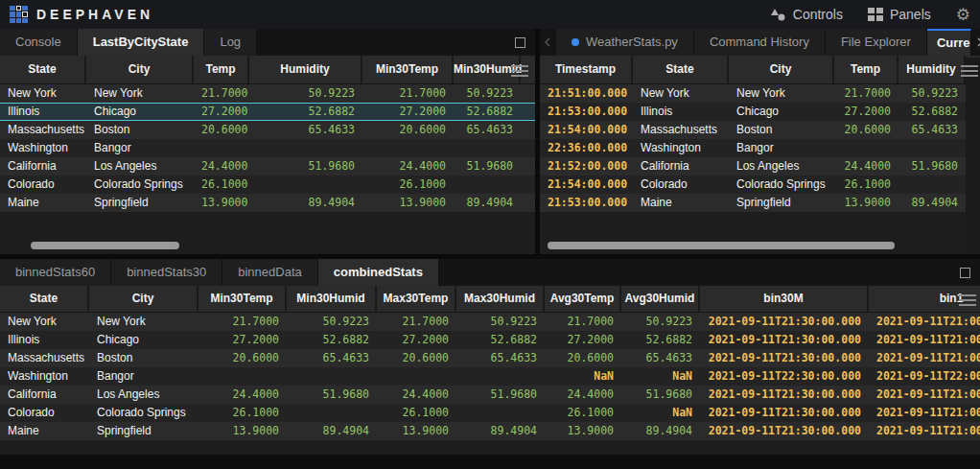 This screenshot has width=980, height=469. Describe the element at coordinates (661, 395) in the screenshot. I see `cell-avg30humid: 51.9680` at that location.